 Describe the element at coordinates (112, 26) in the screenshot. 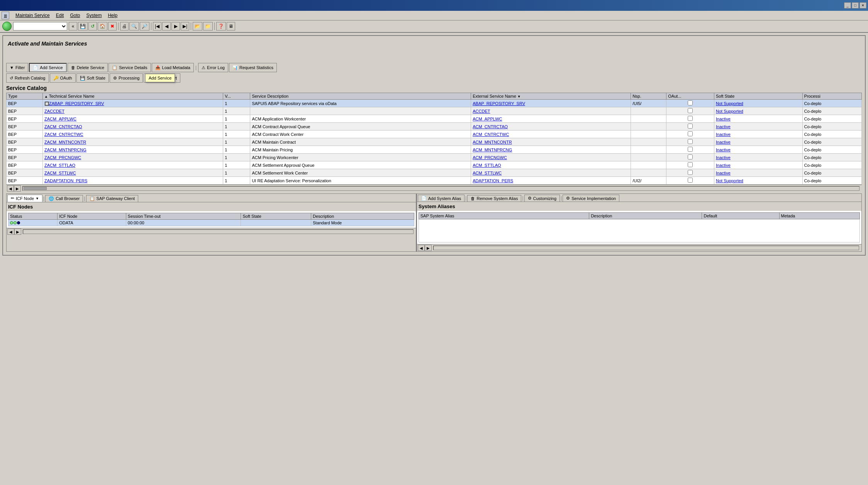

I see `stop-btn: ✖` at that location.